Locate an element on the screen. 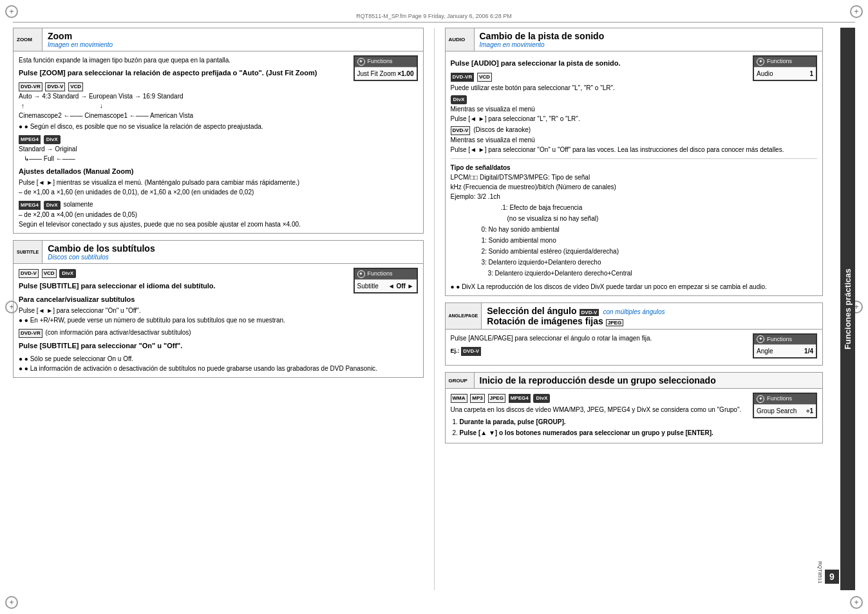  angle-functions-box: ✦ Functions Angle 1/4 is located at coordinates (785, 346).